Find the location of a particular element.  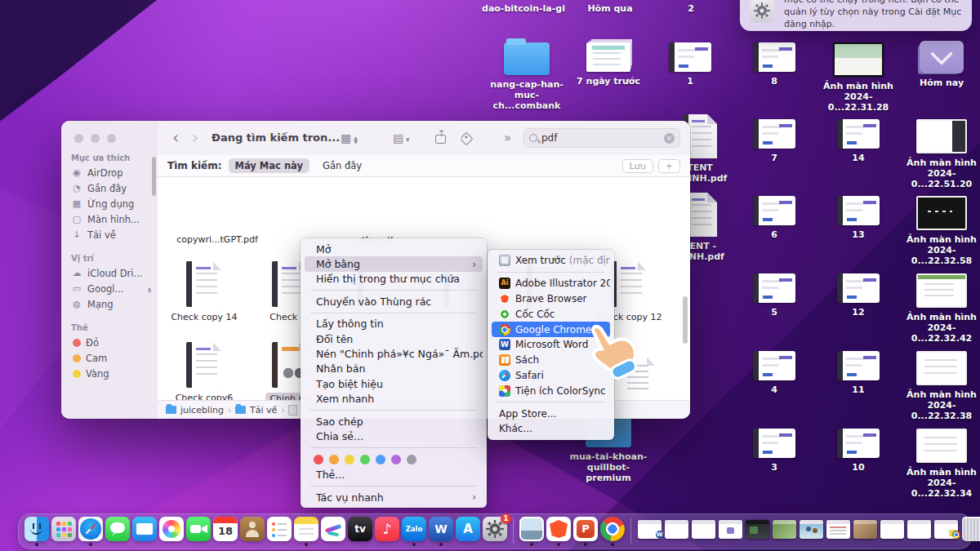

dock-zalo-icon is located at coordinates (414, 532).